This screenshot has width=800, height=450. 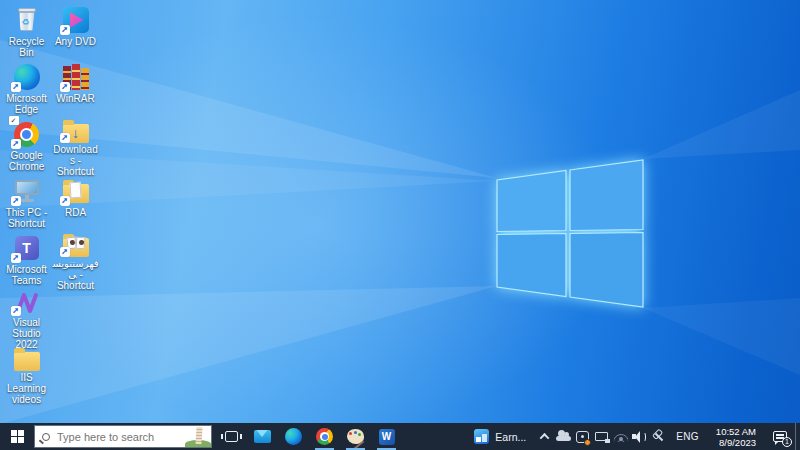 I want to click on edge-button, so click(x=294, y=436).